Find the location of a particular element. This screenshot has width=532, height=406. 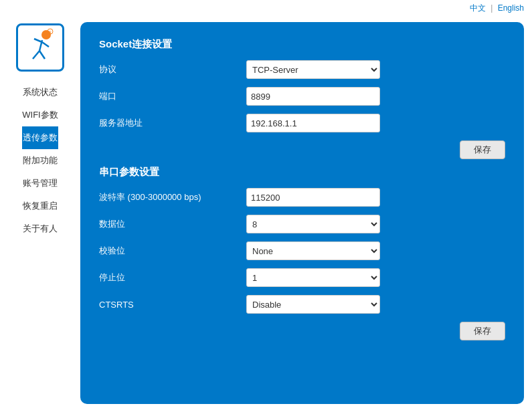

stop-bits-label: 停止位 is located at coordinates (173, 278).